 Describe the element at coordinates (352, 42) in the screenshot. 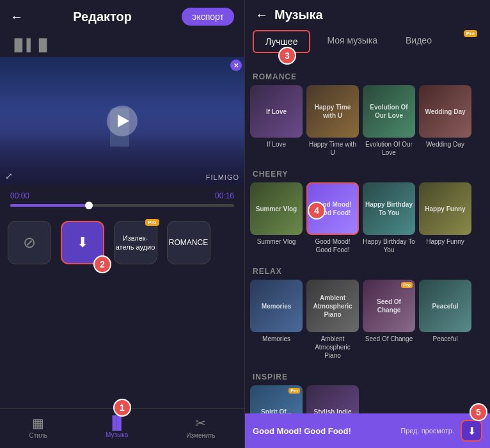

I see `tab-my-music: Моя музыка` at that location.